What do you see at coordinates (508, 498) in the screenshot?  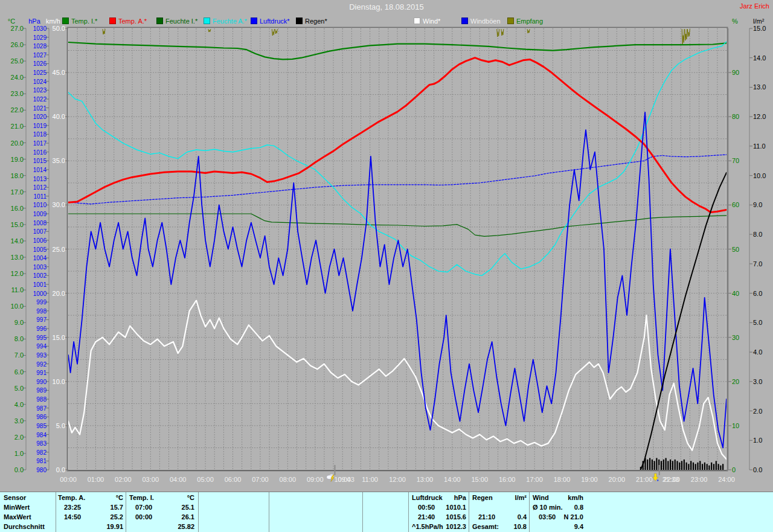 I see `table-col-unit: l/m²` at bounding box center [508, 498].